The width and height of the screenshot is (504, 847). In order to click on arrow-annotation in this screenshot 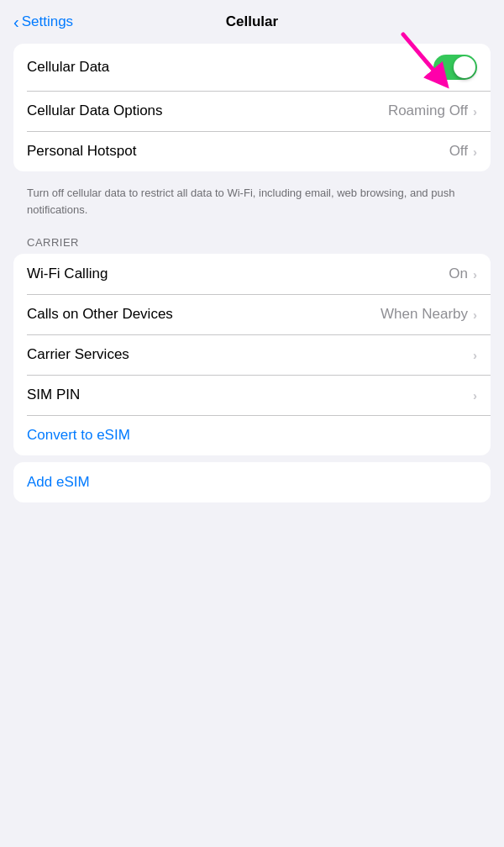, I will do `click(428, 66)`.